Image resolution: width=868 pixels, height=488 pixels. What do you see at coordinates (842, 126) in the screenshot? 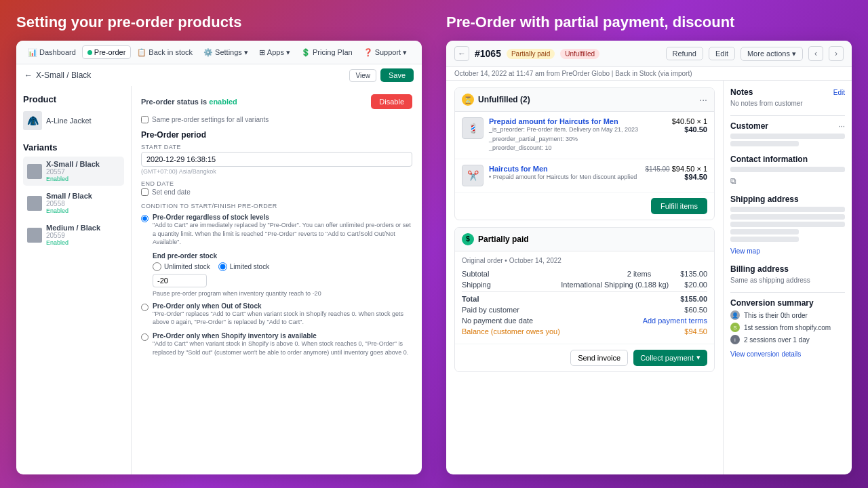
I see `customer-more-button: ···` at bounding box center [842, 126].